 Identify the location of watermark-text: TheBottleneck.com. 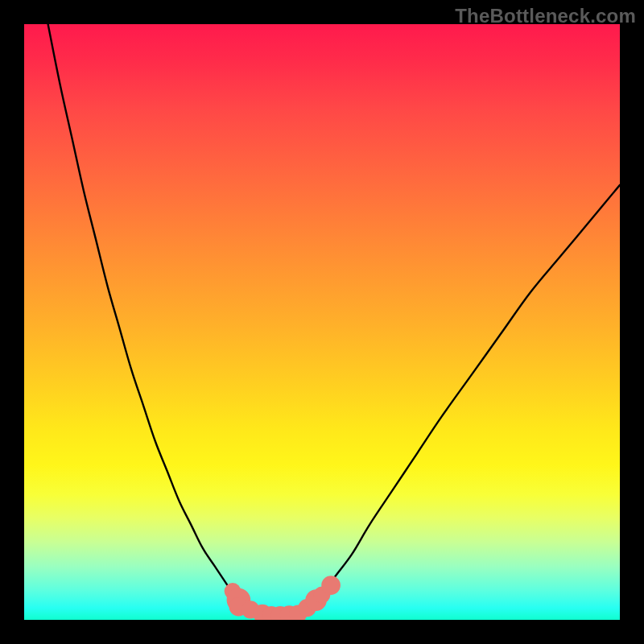
(546, 16).